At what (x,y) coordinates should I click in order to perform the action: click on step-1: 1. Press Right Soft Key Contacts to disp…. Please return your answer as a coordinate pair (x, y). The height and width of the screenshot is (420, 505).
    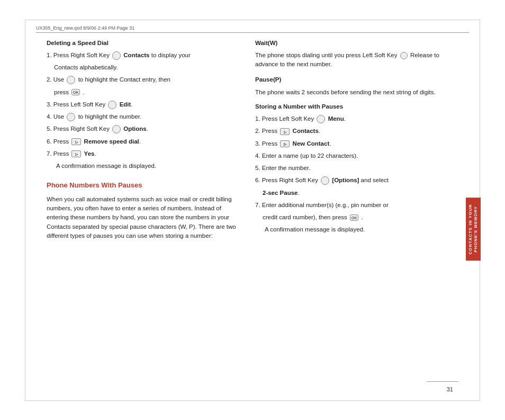
    Looking at the image, I should click on (143, 55).